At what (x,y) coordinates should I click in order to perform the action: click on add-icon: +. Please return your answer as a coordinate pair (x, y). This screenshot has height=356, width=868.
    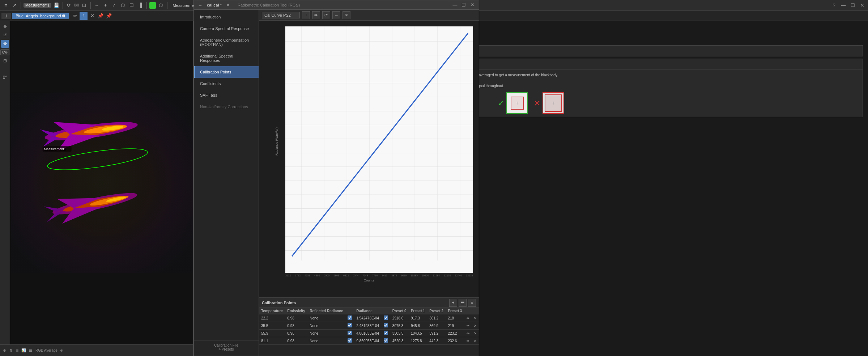
    Looking at the image, I should click on (106, 5).